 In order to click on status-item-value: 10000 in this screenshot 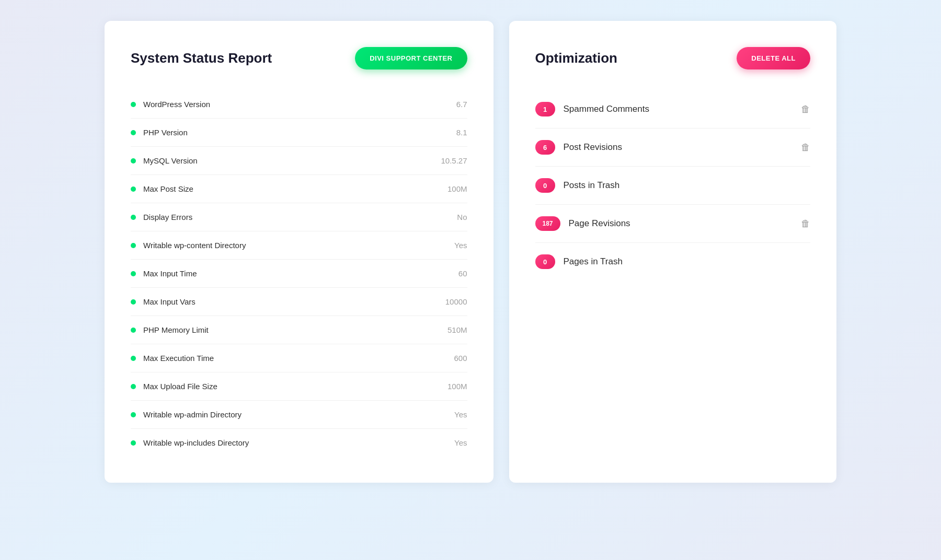, I will do `click(456, 302)`.